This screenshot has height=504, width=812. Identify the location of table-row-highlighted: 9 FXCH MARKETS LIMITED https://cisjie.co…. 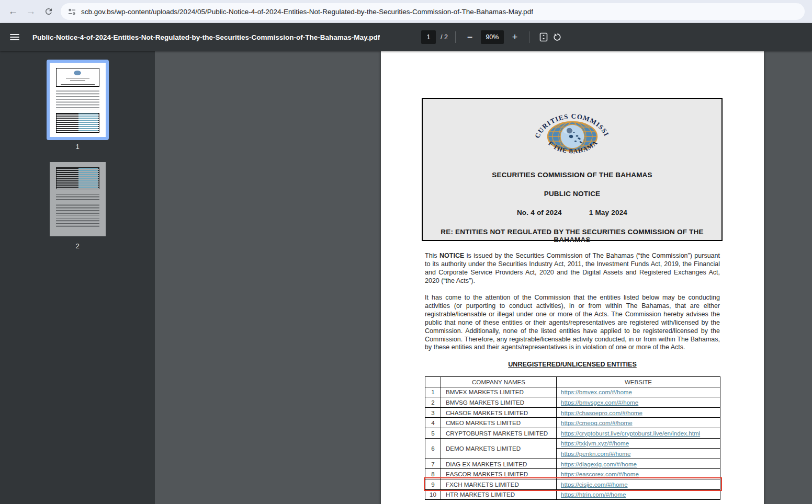
(573, 484).